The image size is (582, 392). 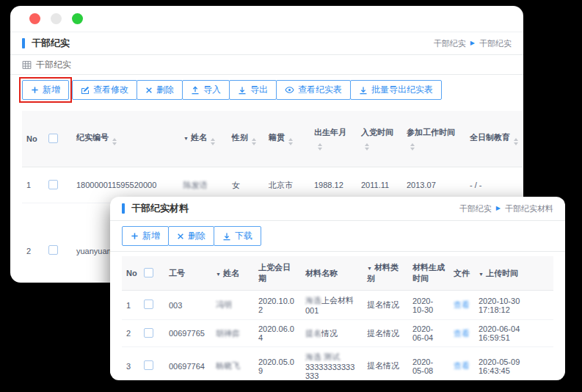 I want to click on column-header: 出生年月, so click(x=333, y=139).